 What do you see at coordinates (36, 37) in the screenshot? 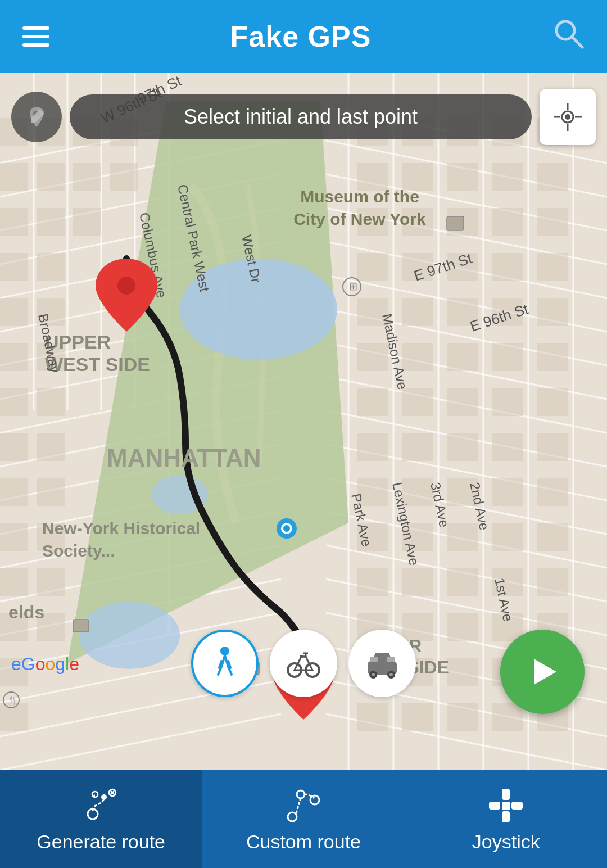
I see `menu-button` at bounding box center [36, 37].